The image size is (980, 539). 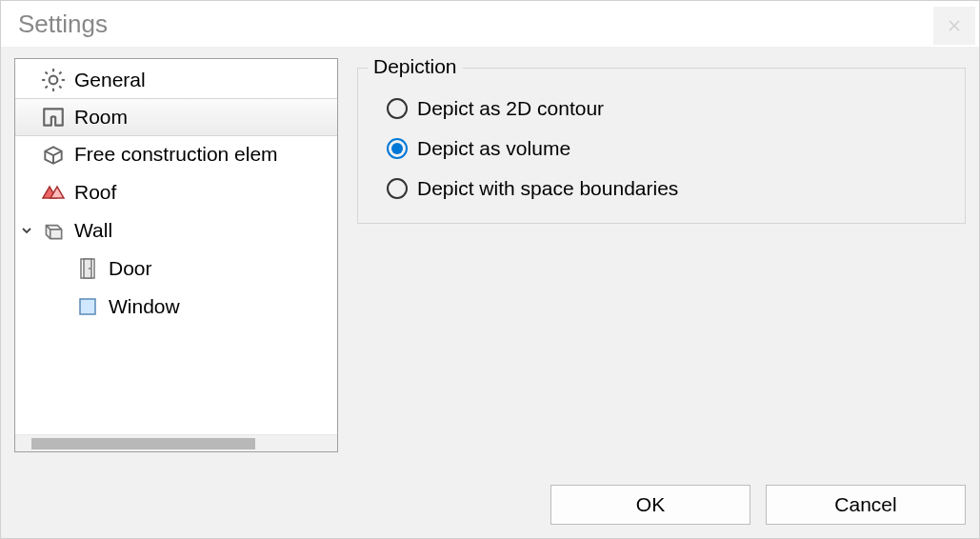 What do you see at coordinates (490, 506) in the screenshot?
I see `dialog-buttons: OK Cancel` at bounding box center [490, 506].